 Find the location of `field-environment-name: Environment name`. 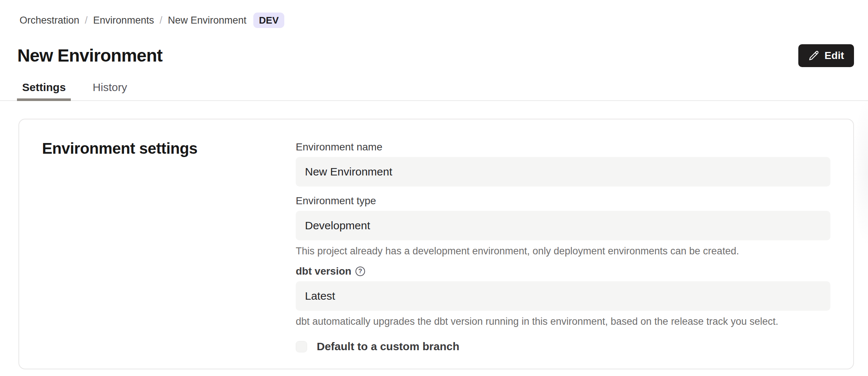

field-environment-name: Environment name is located at coordinates (563, 164).